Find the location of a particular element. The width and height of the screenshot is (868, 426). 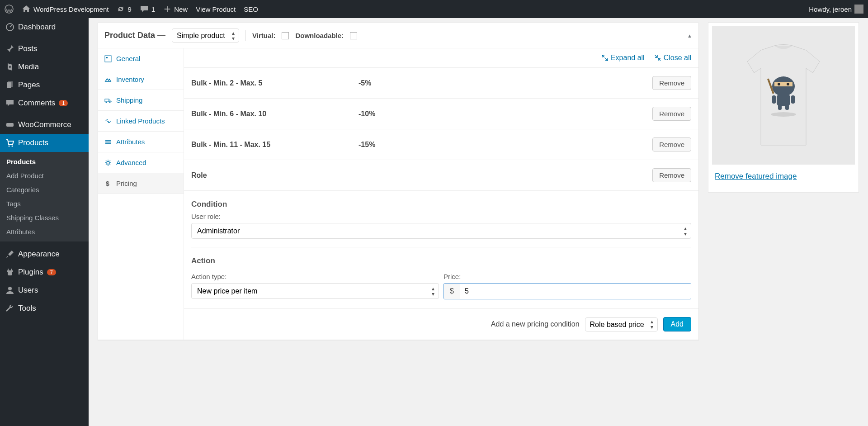

my-account: Howdy, jeroen is located at coordinates (836, 9).